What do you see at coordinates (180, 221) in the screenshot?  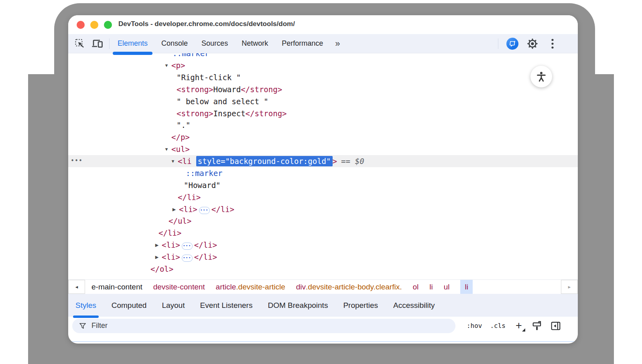 I see `dom-tree-row: </ul>` at bounding box center [180, 221].